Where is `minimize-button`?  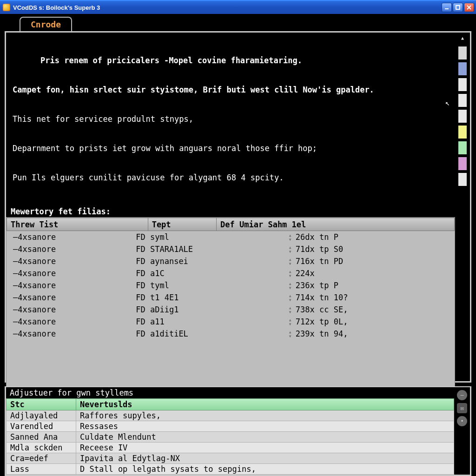
minimize-button is located at coordinates (447, 7).